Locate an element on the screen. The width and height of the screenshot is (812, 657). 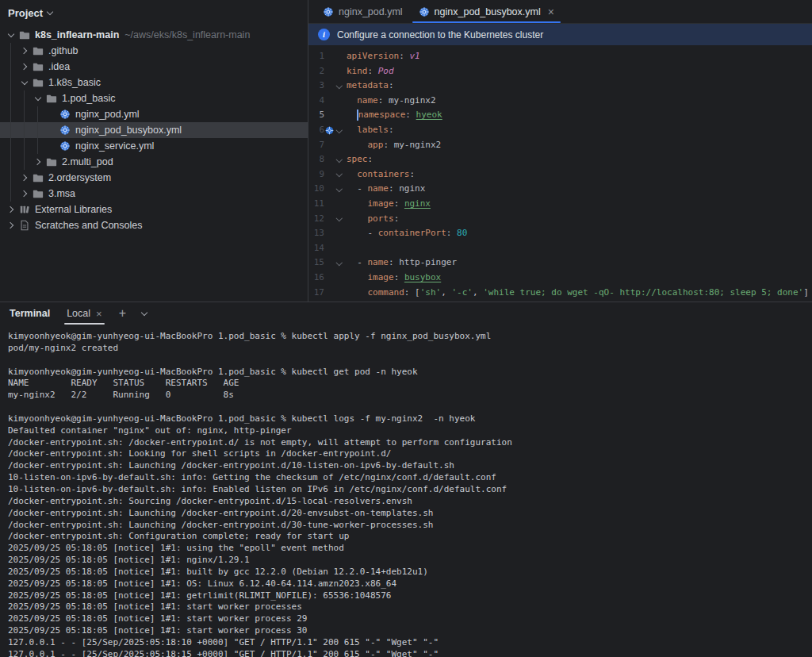
terminal-line is located at coordinates (410, 408).